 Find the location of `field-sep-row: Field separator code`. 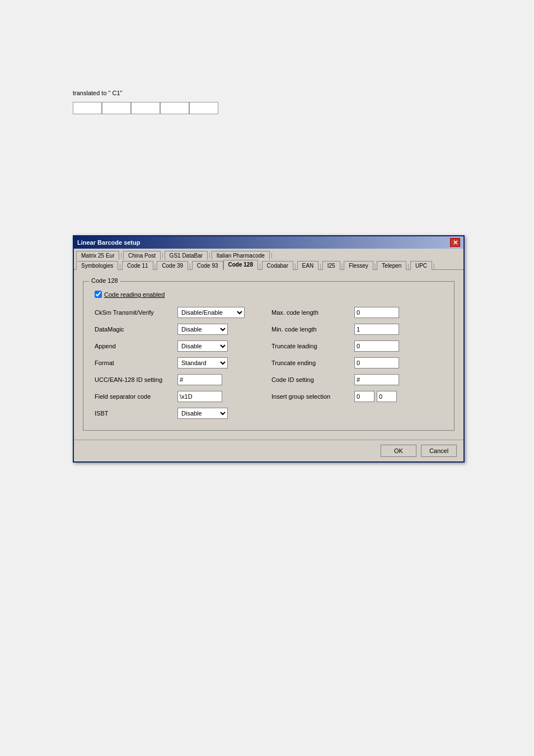

field-sep-row: Field separator code is located at coordinates (180, 396).